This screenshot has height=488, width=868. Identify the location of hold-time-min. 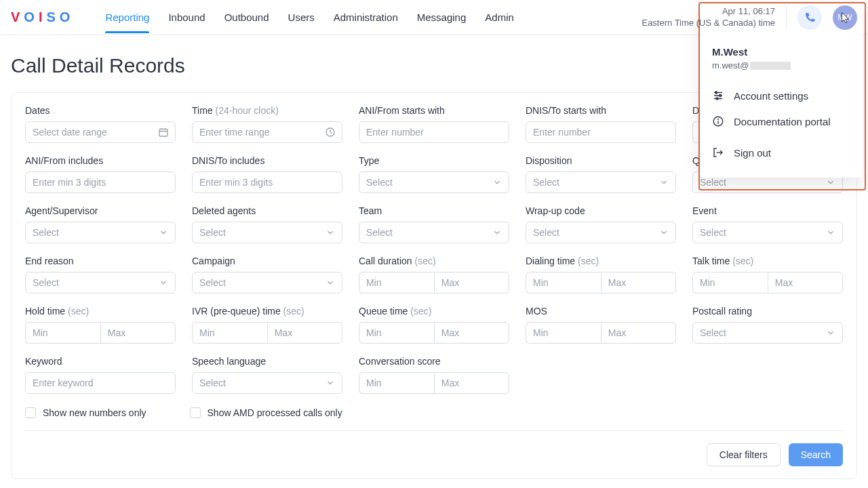
(62, 333).